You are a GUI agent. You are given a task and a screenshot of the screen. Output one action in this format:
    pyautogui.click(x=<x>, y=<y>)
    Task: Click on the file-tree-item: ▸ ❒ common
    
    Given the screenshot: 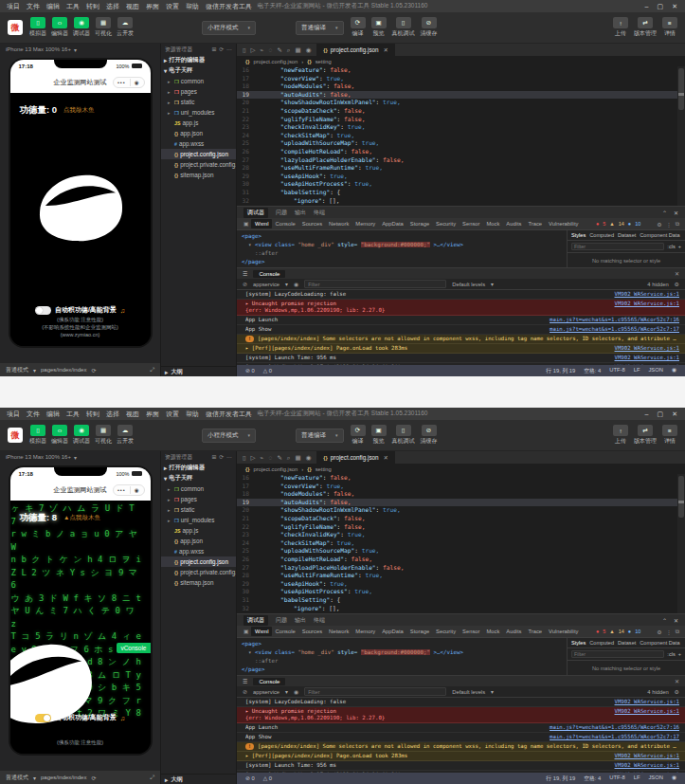 What is the action you would take?
    pyautogui.click(x=199, y=82)
    